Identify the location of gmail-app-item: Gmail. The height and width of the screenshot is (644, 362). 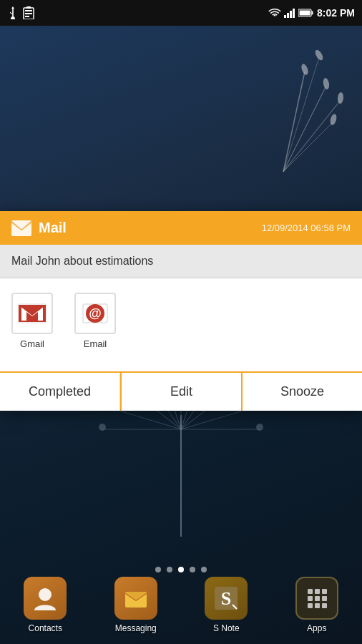
(32, 321).